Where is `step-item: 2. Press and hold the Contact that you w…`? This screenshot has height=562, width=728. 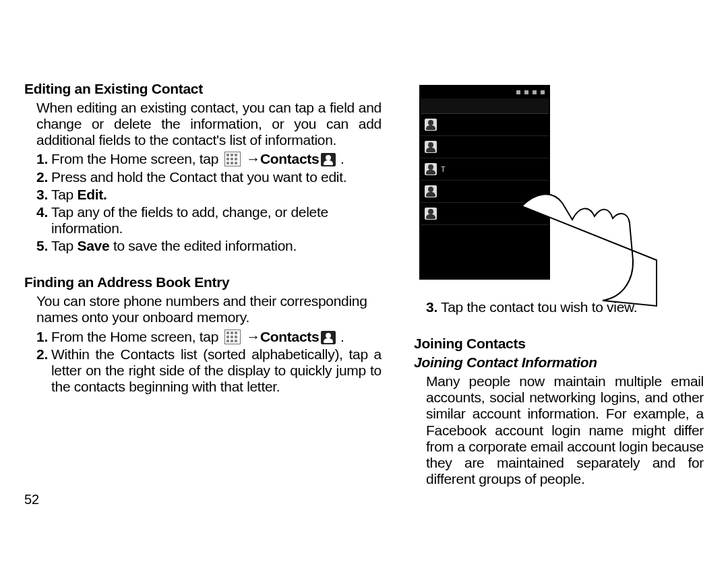
step-item: 2. Press and hold the Contact that you w… is located at coordinates (209, 177).